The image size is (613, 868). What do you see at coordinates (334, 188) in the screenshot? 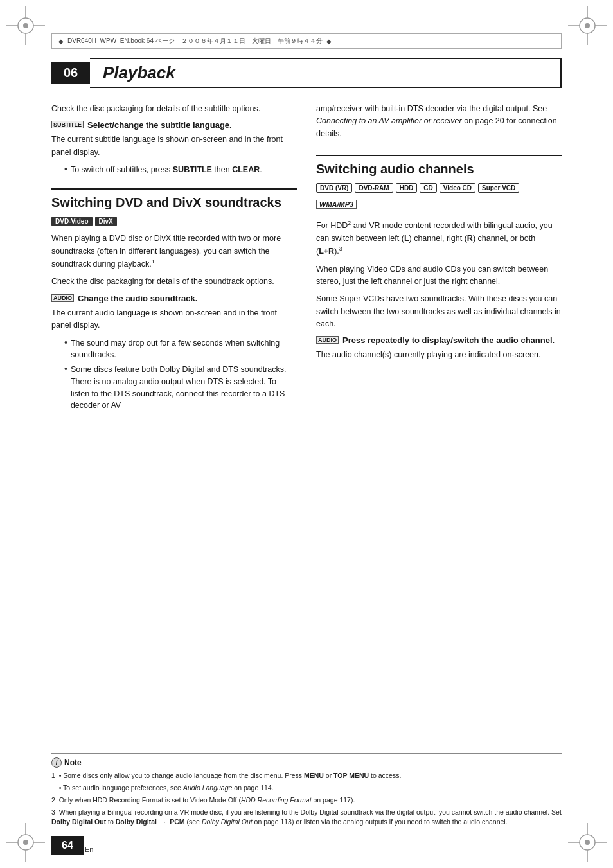
I see `disc-tag-dvd-vr: DVD (VR)` at bounding box center [334, 188].